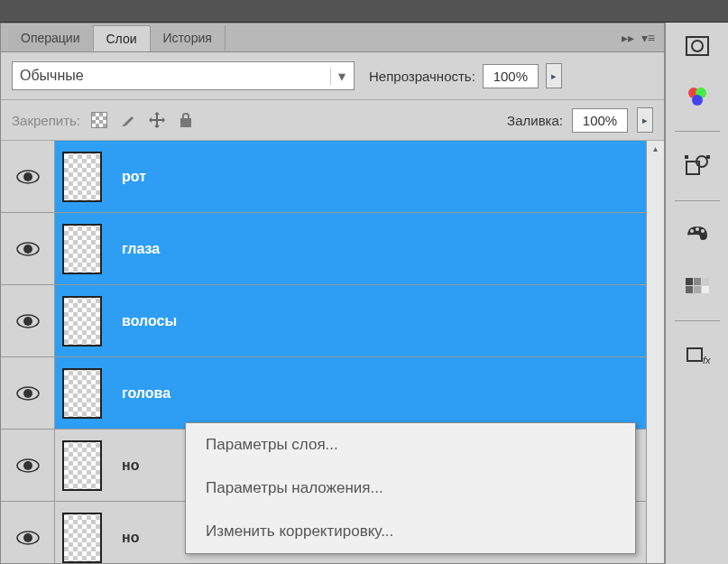 Image resolution: width=728 pixels, height=564 pixels. What do you see at coordinates (697, 166) in the screenshot?
I see `shapes-tool-button` at bounding box center [697, 166].